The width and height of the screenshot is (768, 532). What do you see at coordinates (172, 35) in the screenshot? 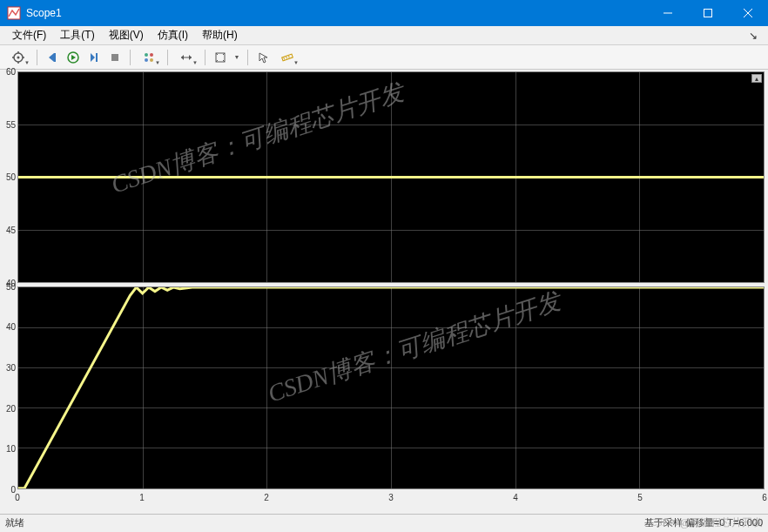
I see `menu-sim: 仿真(I)` at bounding box center [172, 35].